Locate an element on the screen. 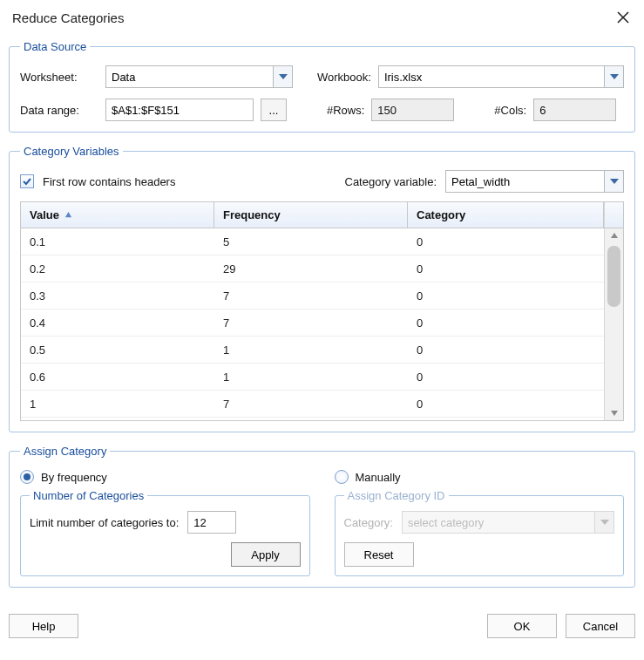 This screenshot has width=644, height=660. apply-button: Apply is located at coordinates (266, 555).